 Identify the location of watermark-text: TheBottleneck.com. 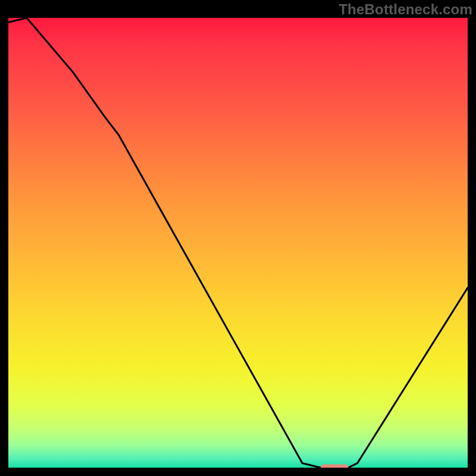
(406, 10).